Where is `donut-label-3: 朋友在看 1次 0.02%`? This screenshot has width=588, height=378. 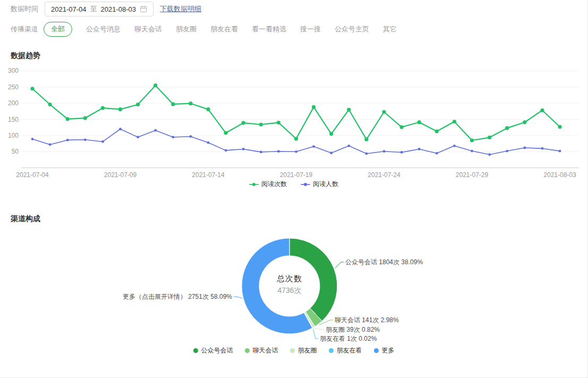
donut-label-3: 朋友在看 1次 0.02% is located at coordinates (348, 339).